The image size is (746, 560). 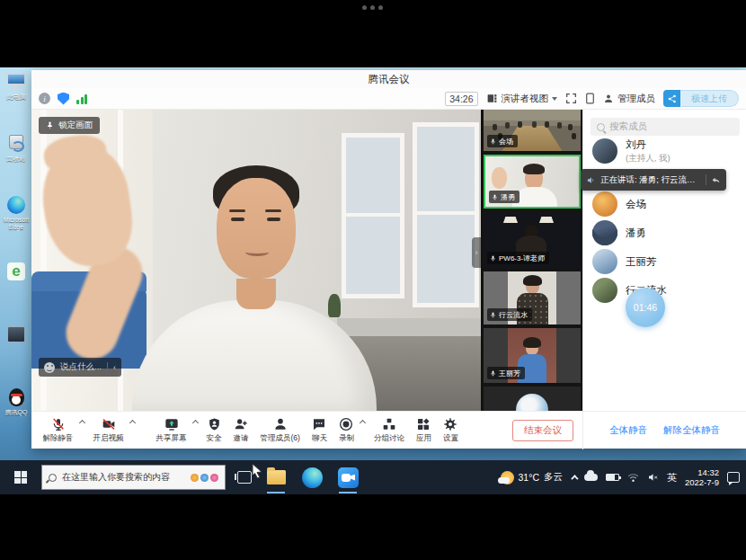 I want to click on cloud-tray-icon, so click(x=591, y=477).